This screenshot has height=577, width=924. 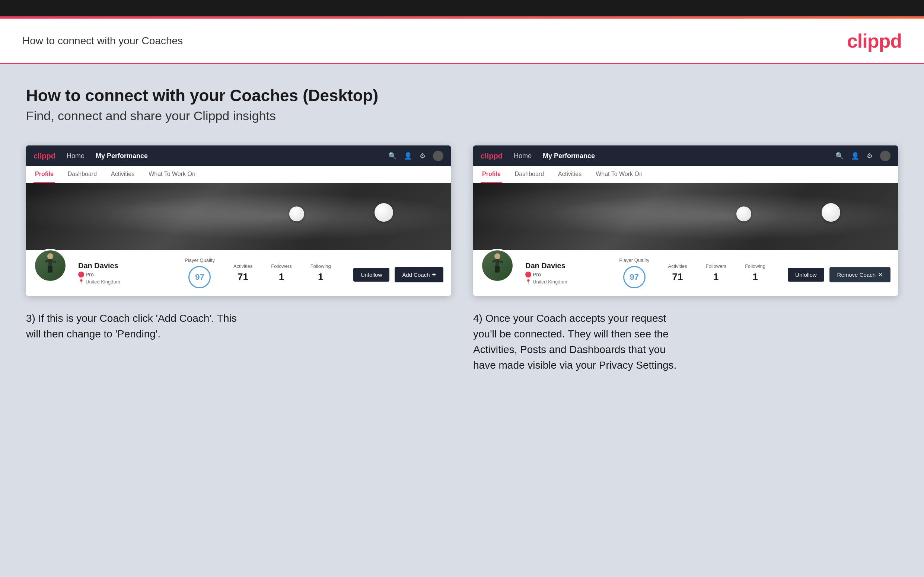 I want to click on add-coach-button-left: Add Coach +, so click(x=419, y=275).